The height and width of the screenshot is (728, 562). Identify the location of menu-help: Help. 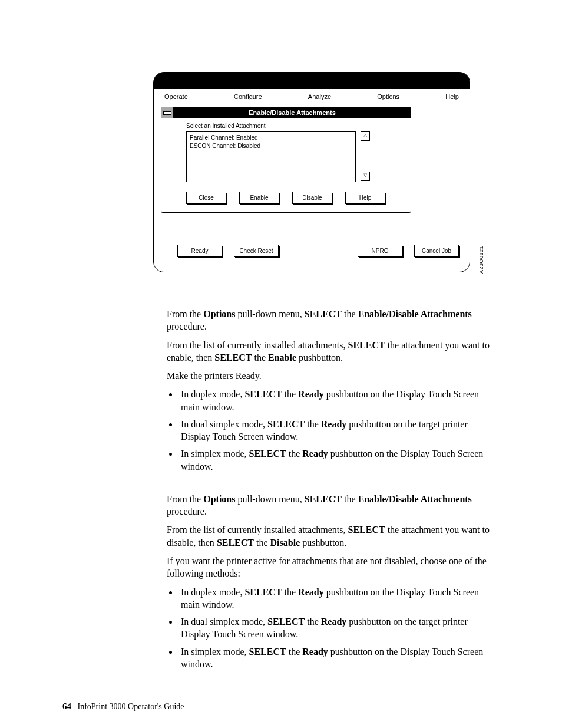
(452, 97).